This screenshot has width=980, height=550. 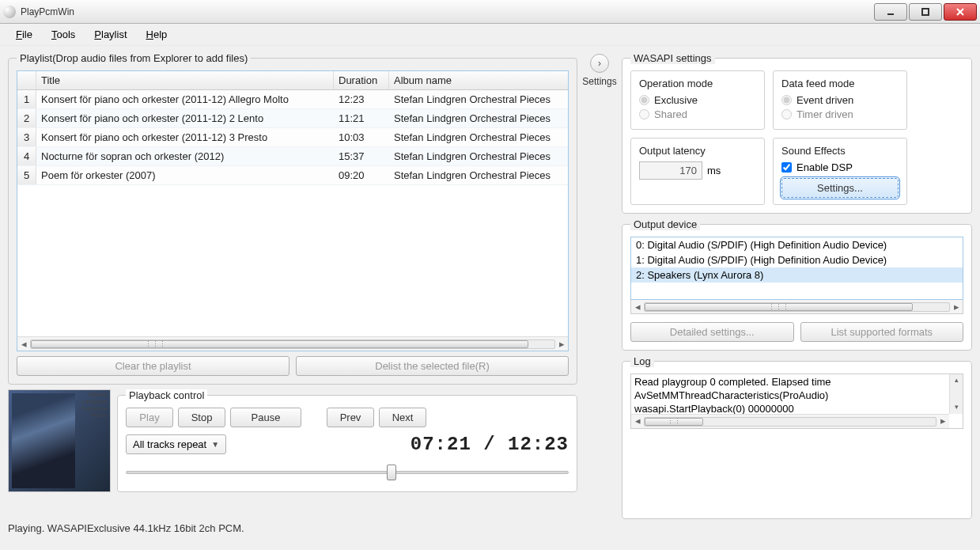 What do you see at coordinates (9, 12) in the screenshot?
I see `app-icon` at bounding box center [9, 12].